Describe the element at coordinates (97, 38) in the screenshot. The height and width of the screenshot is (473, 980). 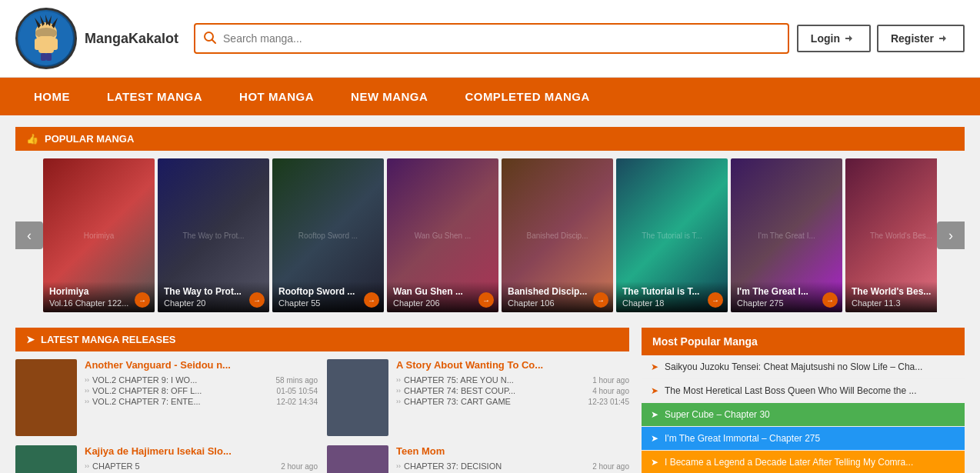
I see `logo-area: MangaKakalot` at that location.